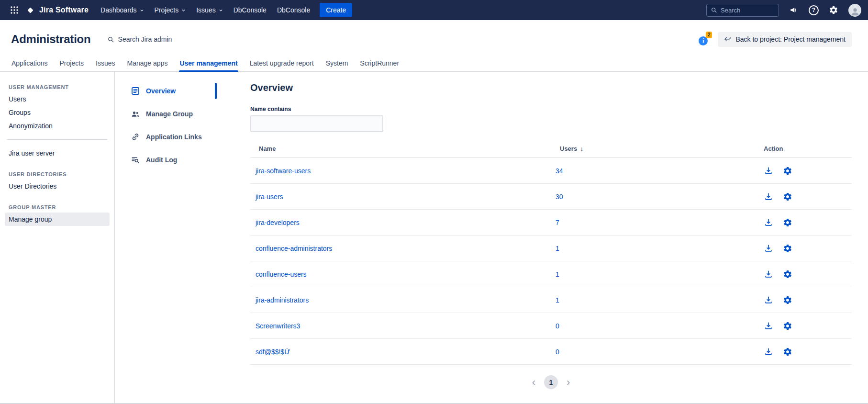 This screenshot has height=404, width=868. What do you see at coordinates (559, 171) in the screenshot?
I see `group-users-link: 34` at bounding box center [559, 171].